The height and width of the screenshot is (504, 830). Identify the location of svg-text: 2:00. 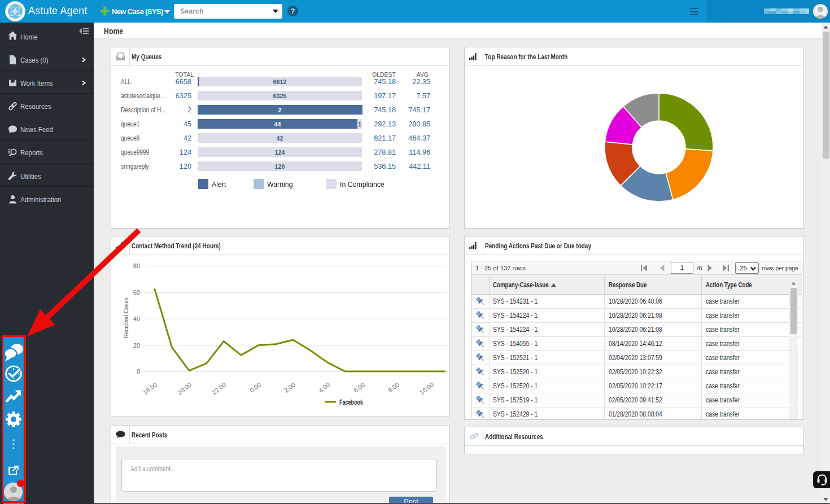
(290, 387).